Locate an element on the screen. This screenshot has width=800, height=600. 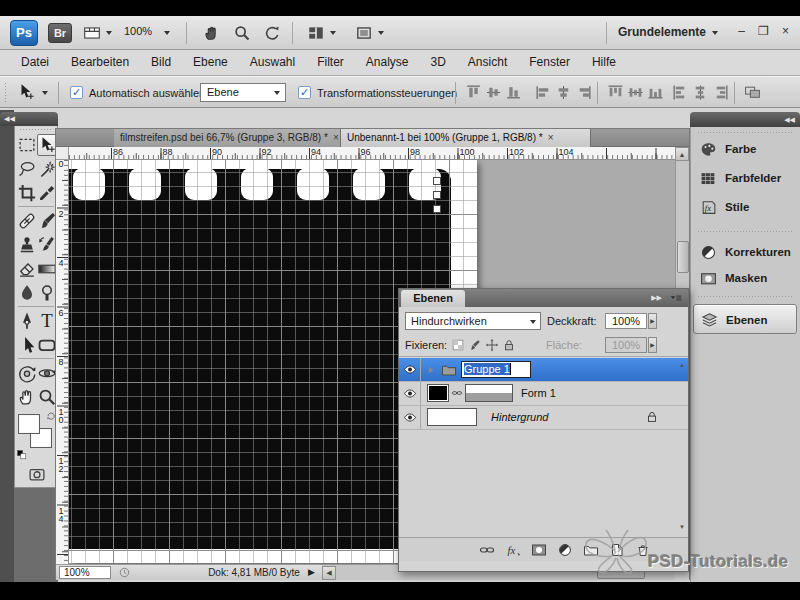
dock-header: ◀◀ is located at coordinates (745, 120).